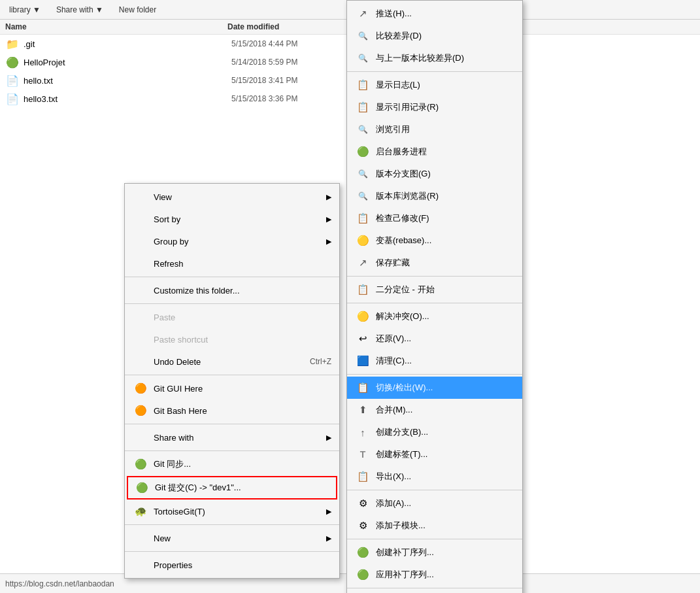 This screenshot has height=593, width=700. Describe the element at coordinates (435, 361) in the screenshot. I see `menu-right-clean: 🟦 清理(C)...` at that location.